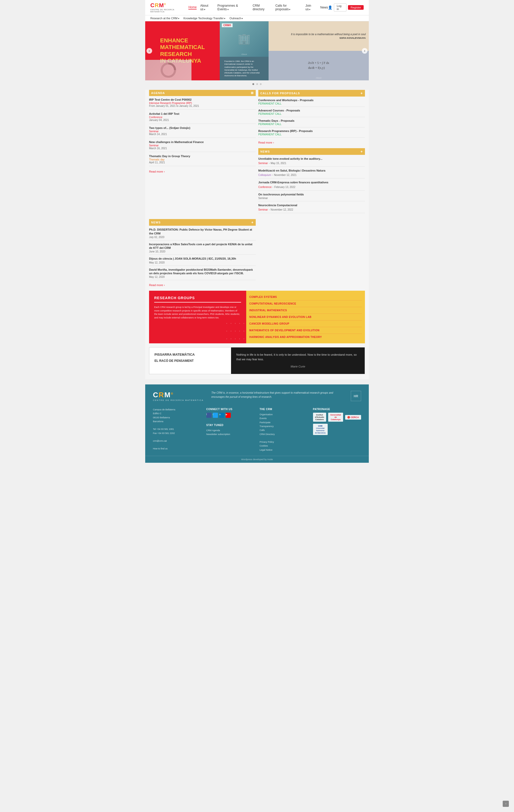 The image size is (514, 812). What do you see at coordinates (231, 430) in the screenshot?
I see `footer-connect: CONNECT WITH US f t in ▶ STAY TUNED CRM …` at bounding box center [231, 430].